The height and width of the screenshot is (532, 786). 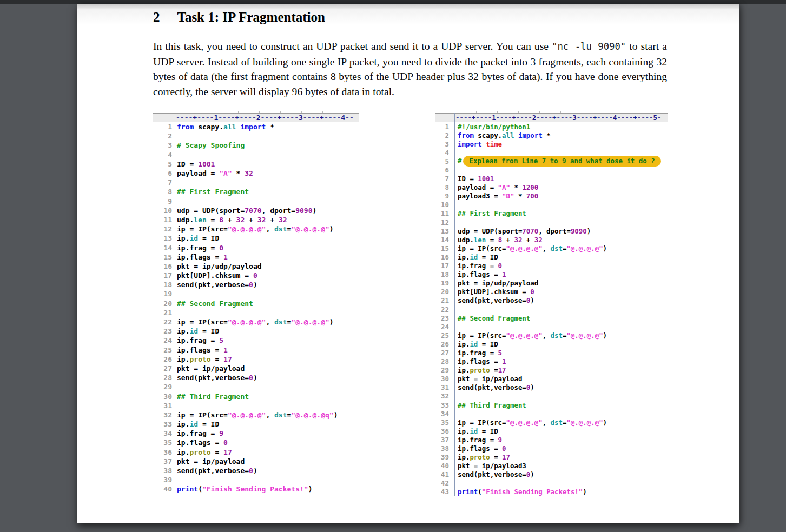 I want to click on line-number: 36, so click(x=442, y=431).